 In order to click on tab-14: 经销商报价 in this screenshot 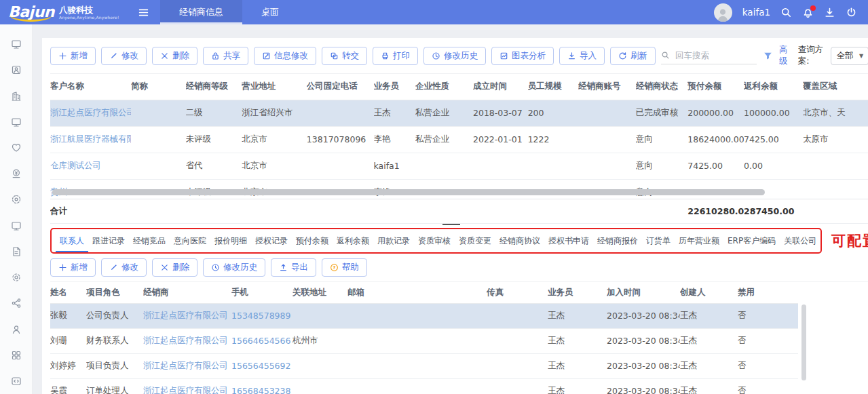, I will do `click(618, 241)`.